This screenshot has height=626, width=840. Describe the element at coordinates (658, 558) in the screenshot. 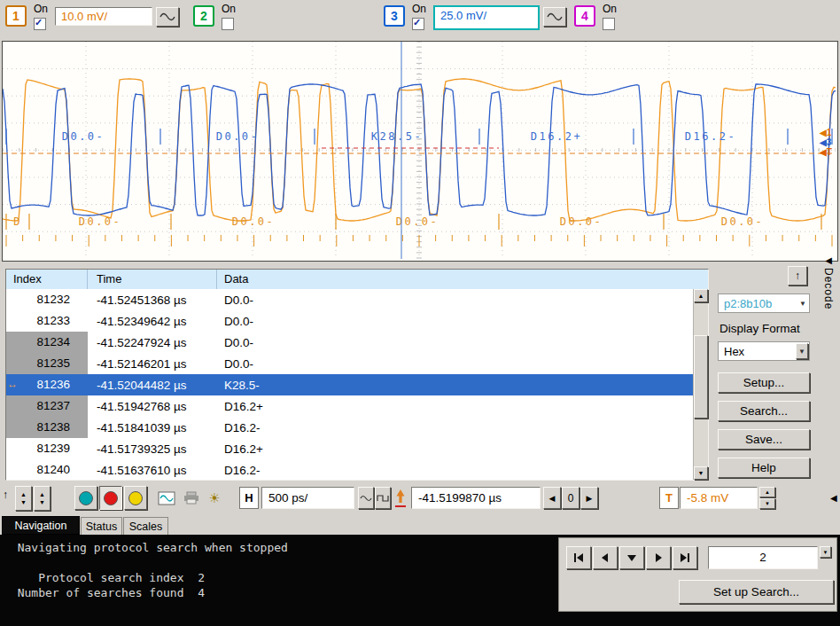

I see `nav-next-button` at that location.